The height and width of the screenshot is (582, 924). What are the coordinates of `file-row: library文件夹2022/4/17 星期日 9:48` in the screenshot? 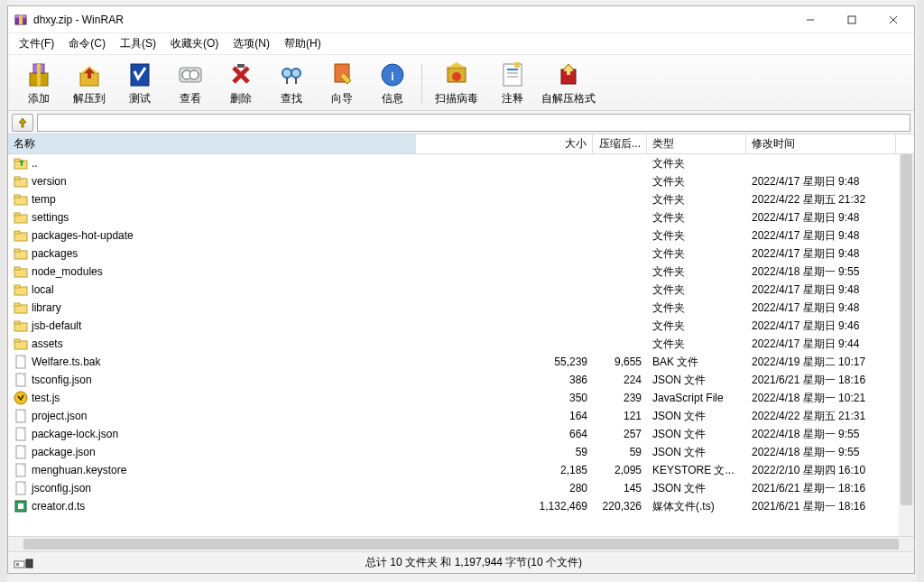 It's located at (461, 308).